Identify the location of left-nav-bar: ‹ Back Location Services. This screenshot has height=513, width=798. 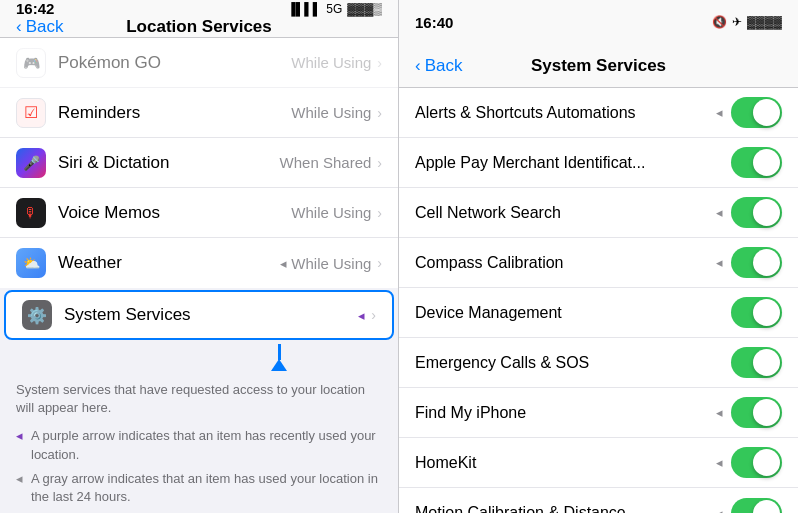
(199, 28).